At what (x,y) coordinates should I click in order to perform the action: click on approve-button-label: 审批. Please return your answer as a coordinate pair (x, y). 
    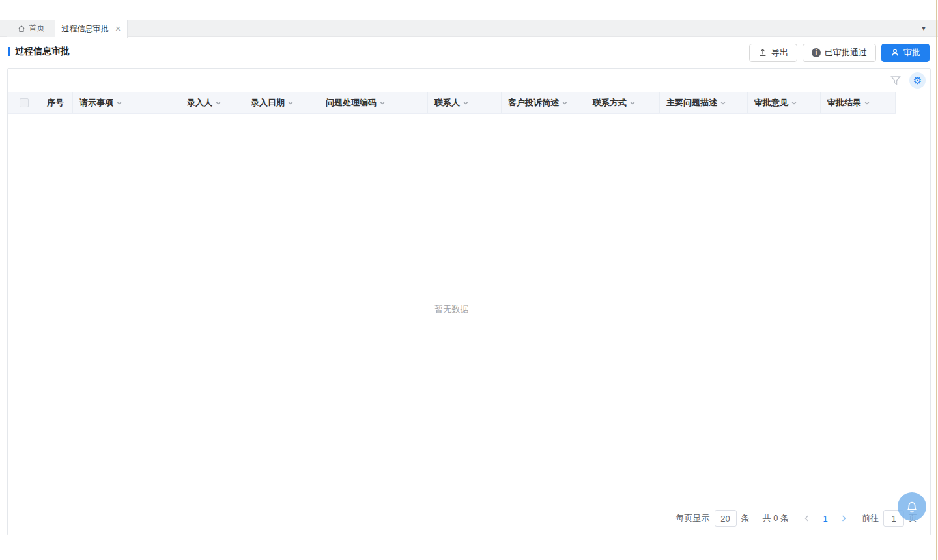
    Looking at the image, I should click on (912, 53).